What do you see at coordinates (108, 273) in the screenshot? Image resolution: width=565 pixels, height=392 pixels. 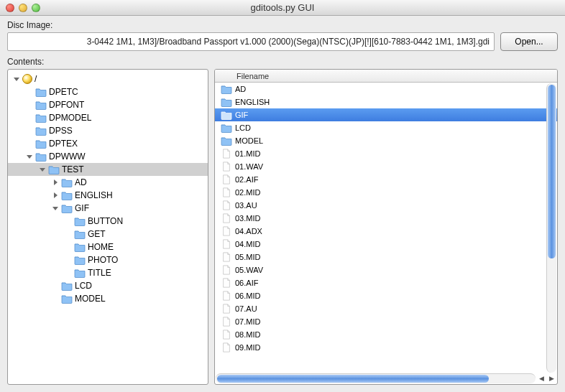 I see `tree-item: TITLE` at bounding box center [108, 273].